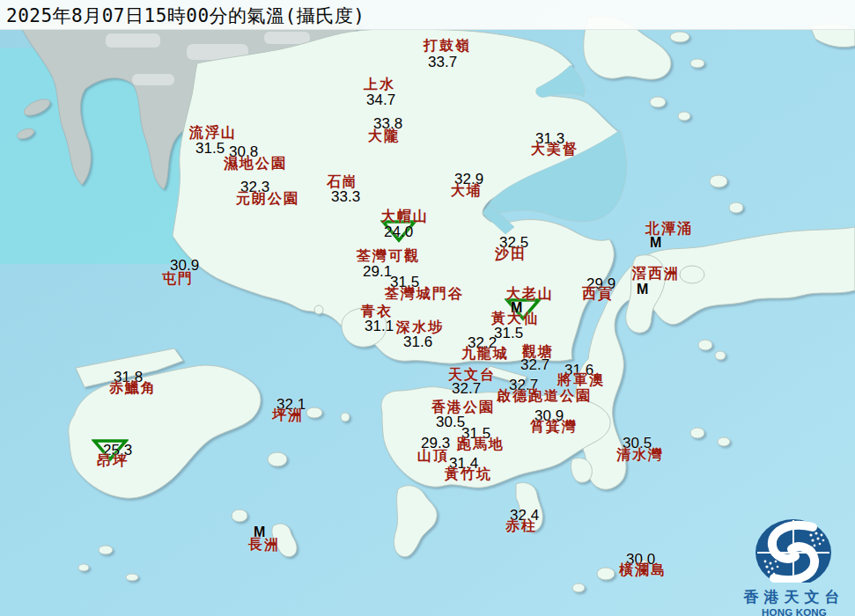  What do you see at coordinates (343, 183) in the screenshot?
I see `station-name-label: 石崗` at bounding box center [343, 183].